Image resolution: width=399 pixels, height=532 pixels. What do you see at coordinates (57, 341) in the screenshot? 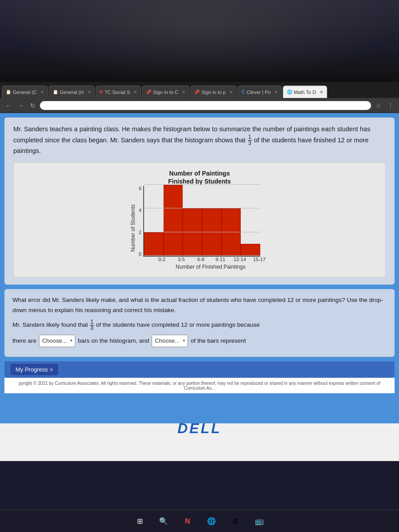
I see `dropdown-bars-count: Choose...` at bounding box center [57, 341].